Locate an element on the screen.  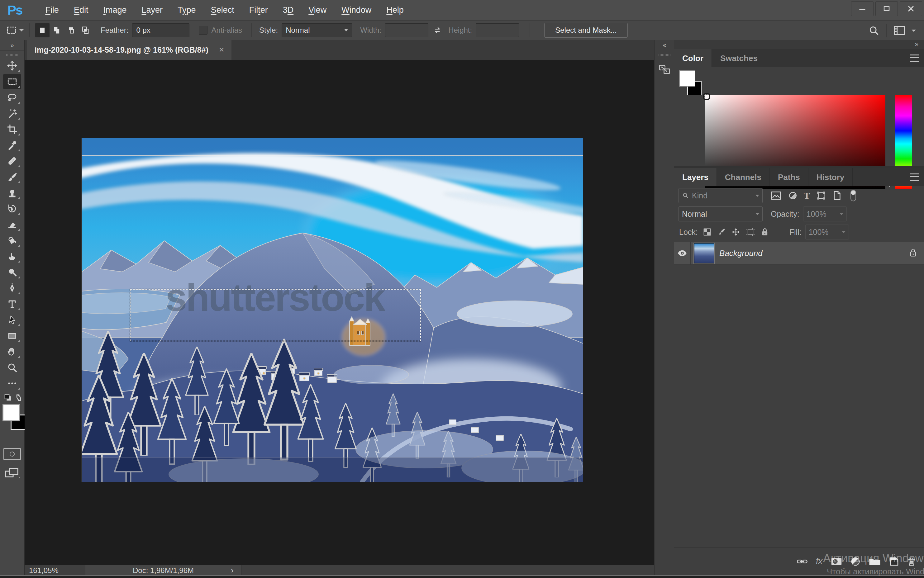
layer-thumbnail is located at coordinates (704, 253).